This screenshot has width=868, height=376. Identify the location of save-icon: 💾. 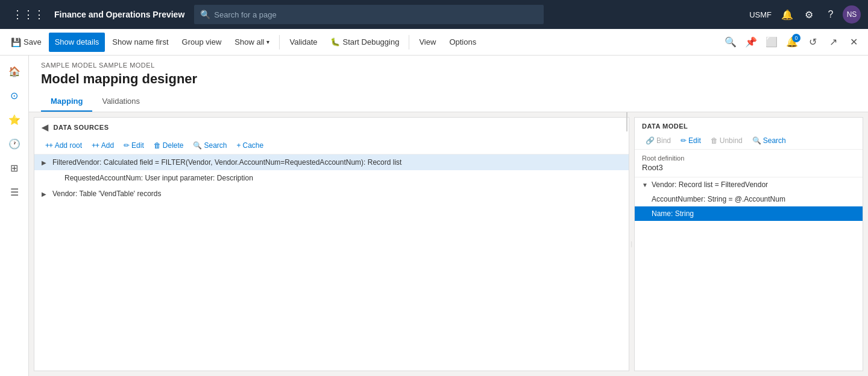
(16, 42).